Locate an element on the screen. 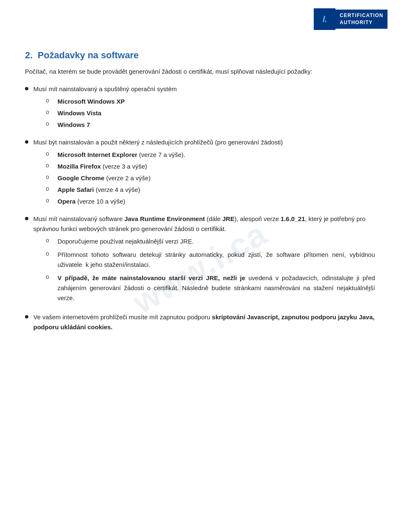  jre-sub-recommend: o Doporučujeme používat nejaktuálnější v… is located at coordinates (204, 241).